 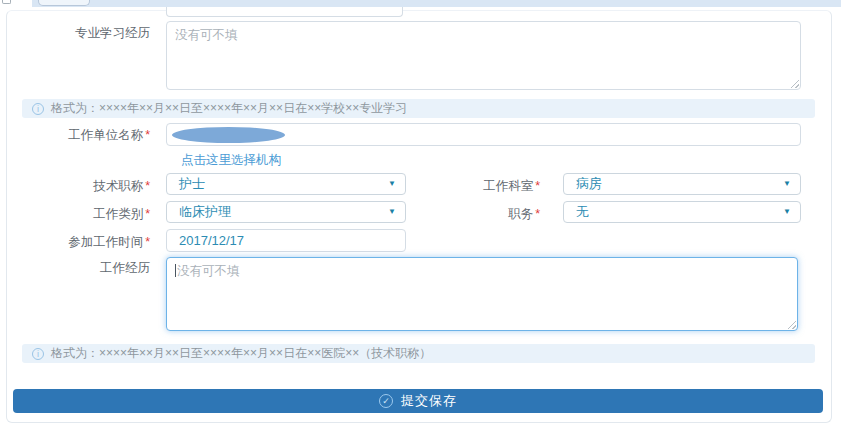 What do you see at coordinates (84, 268) in the screenshot?
I see `work-experience-label: 工作经历` at bounding box center [84, 268].